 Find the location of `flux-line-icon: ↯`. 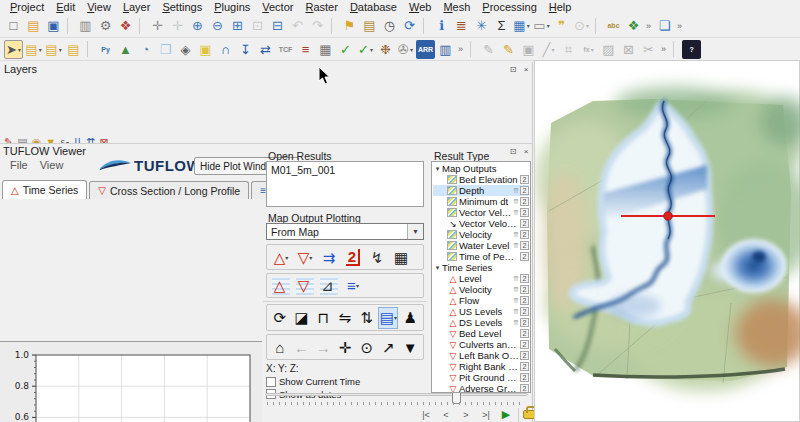

flux-line-icon: ↯ is located at coordinates (377, 257).